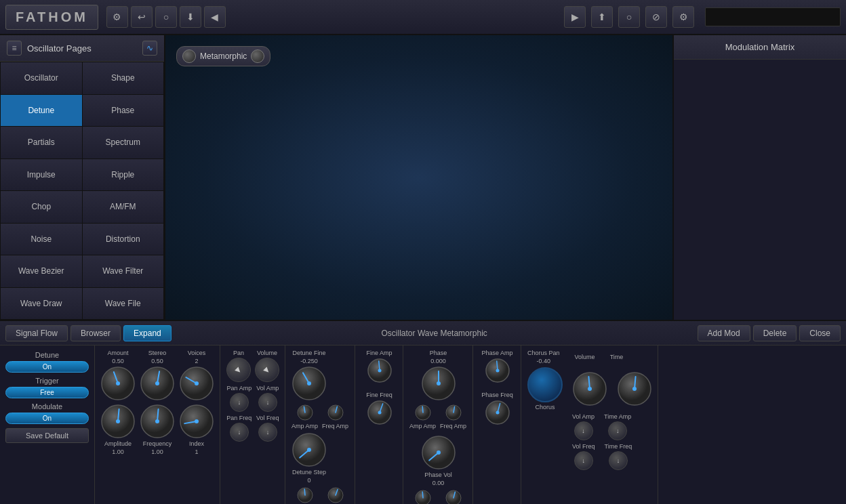 Image resolution: width=846 pixels, height=504 pixels. What do you see at coordinates (157, 383) in the screenshot?
I see `stereo-knob` at bounding box center [157, 383].